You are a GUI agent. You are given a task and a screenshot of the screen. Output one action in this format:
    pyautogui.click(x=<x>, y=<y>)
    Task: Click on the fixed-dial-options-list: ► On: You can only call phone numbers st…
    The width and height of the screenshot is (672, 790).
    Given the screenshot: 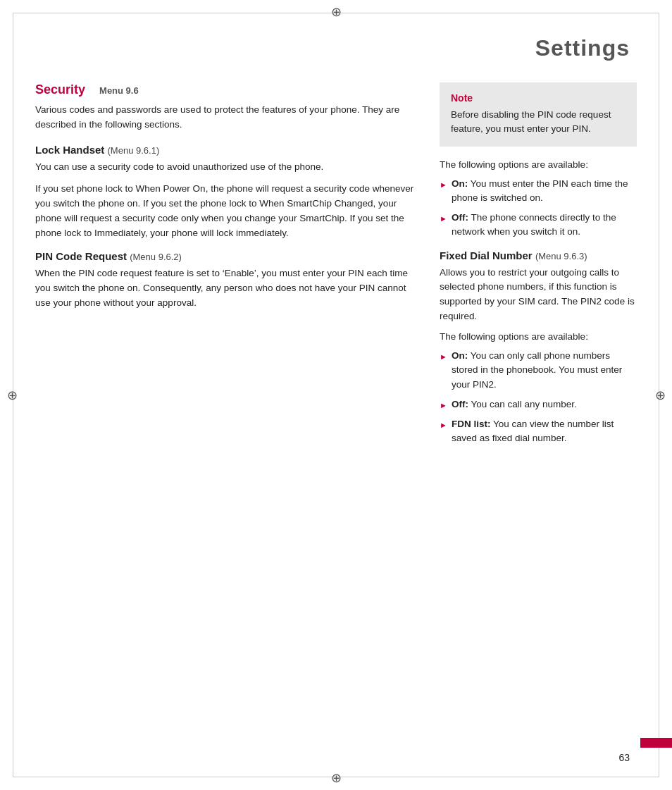 What is the action you would take?
    pyautogui.click(x=538, y=397)
    